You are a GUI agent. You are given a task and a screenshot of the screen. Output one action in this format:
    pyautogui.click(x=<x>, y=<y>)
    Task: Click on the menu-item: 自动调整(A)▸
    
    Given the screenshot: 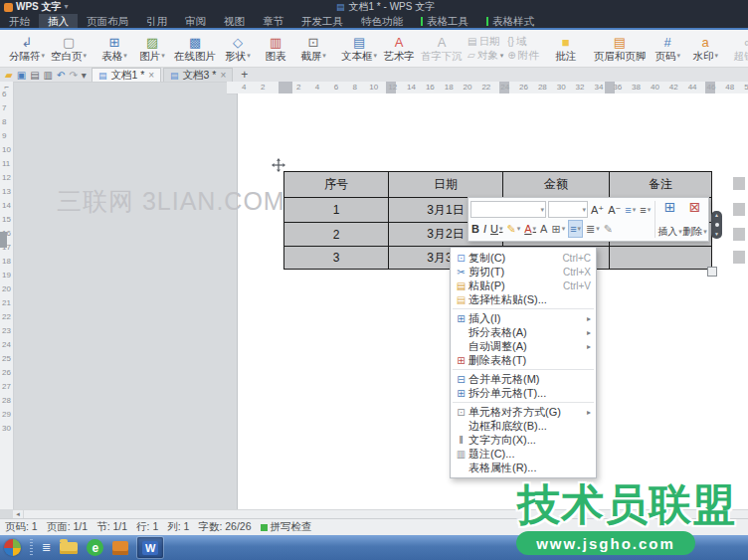 What is the action you would take?
    pyautogui.click(x=523, y=346)
    